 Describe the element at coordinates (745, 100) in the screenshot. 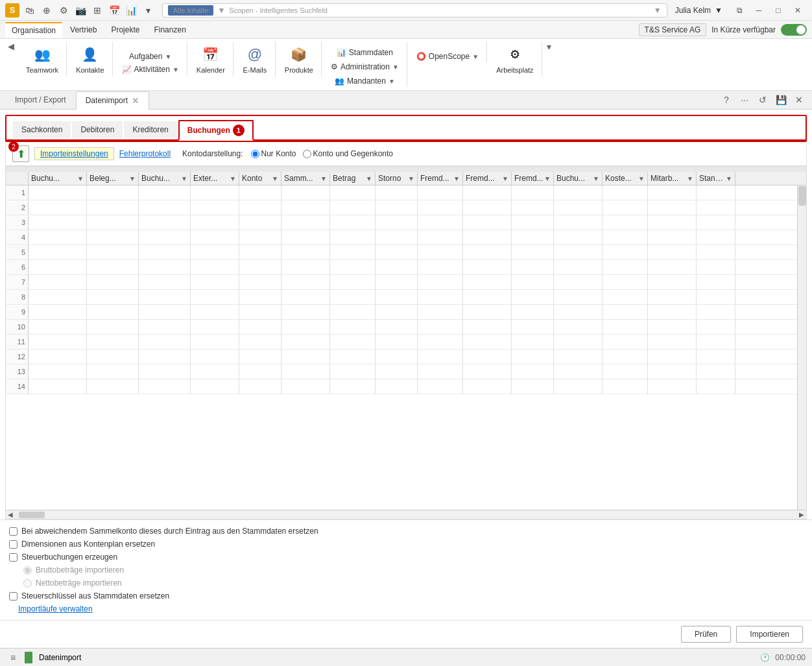

I see `tab-more-icon: ···` at that location.